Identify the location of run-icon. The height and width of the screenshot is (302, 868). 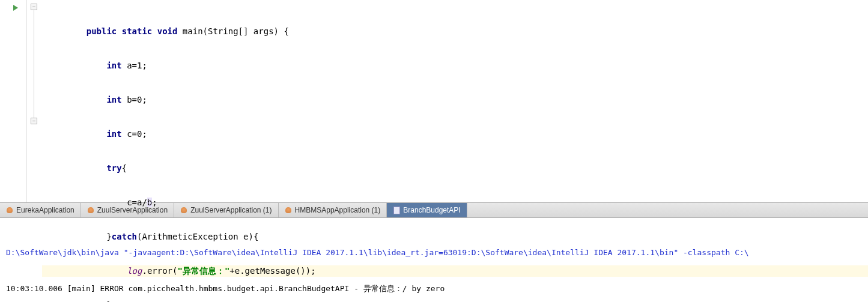
(16, 8).